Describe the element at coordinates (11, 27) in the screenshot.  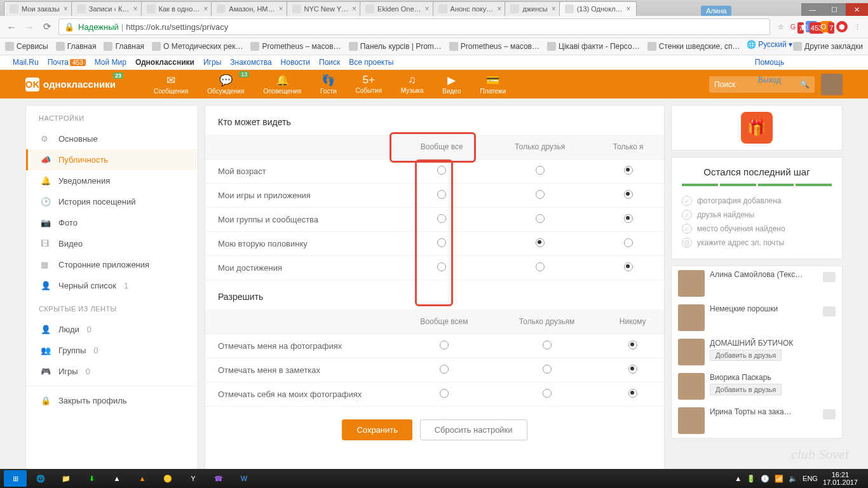
I see `back-button: ←` at that location.